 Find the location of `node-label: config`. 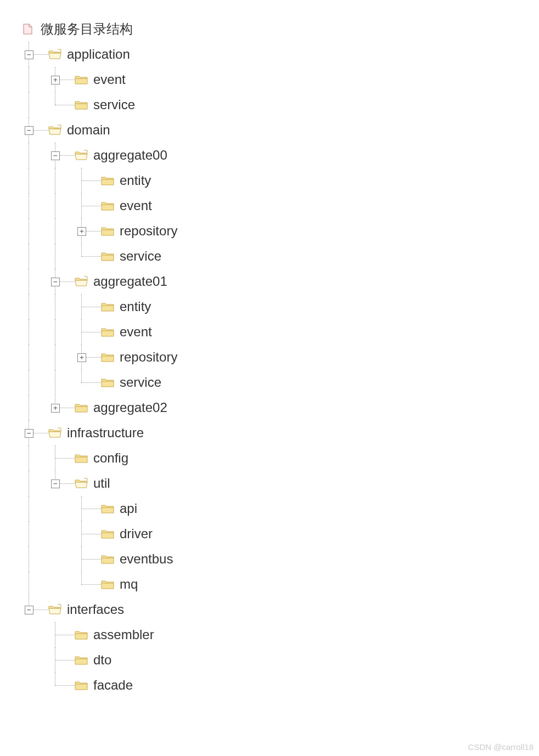

node-label: config is located at coordinates (111, 458).